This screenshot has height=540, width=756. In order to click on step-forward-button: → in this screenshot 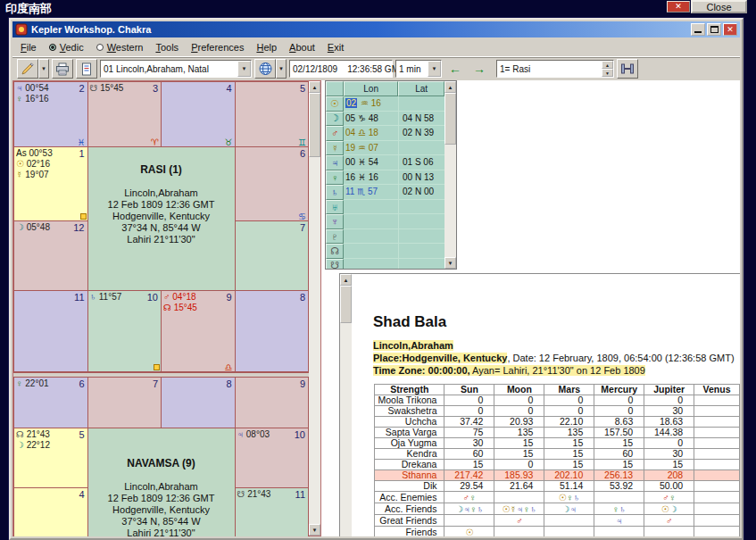, I will do `click(479, 69)`.